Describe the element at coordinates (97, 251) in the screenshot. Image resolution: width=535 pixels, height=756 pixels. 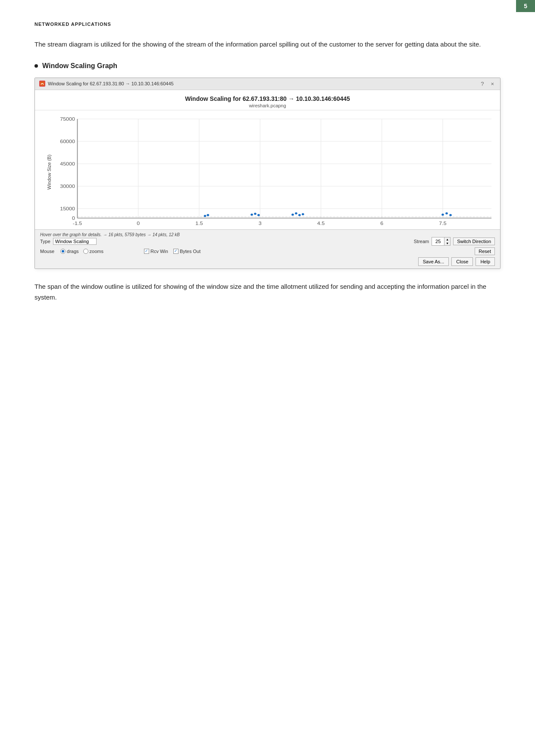
I see `radio-zooms-label: zooms` at that location.